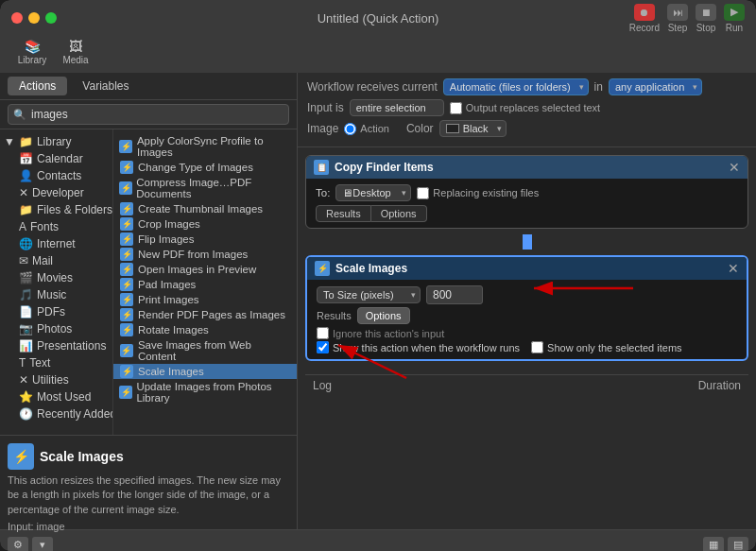 This screenshot has height=551, width=756. I want to click on tab-variables: Variables, so click(106, 86).